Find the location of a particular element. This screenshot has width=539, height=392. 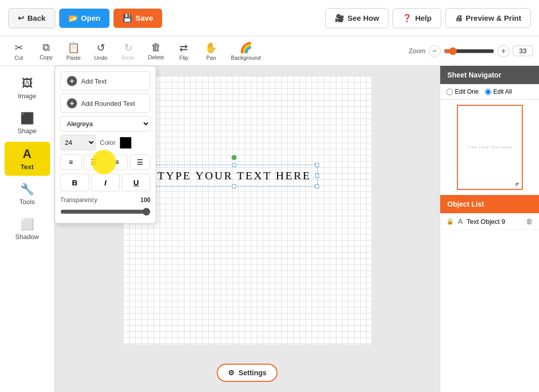

handle-br is located at coordinates (317, 186).